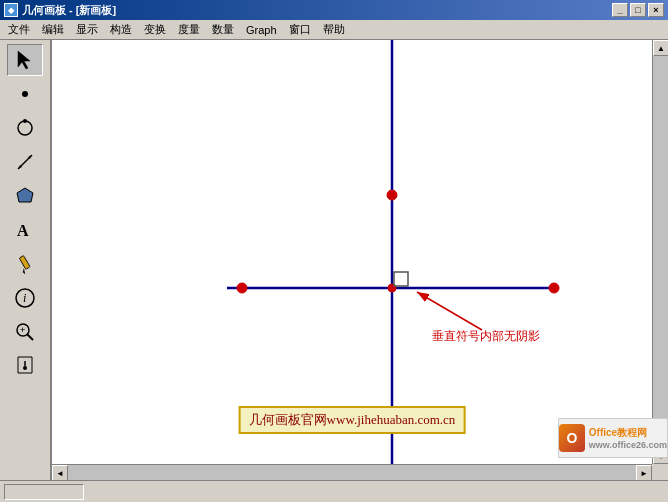 The image size is (668, 502). Describe the element at coordinates (25, 94) in the screenshot. I see `tool-point` at that location.